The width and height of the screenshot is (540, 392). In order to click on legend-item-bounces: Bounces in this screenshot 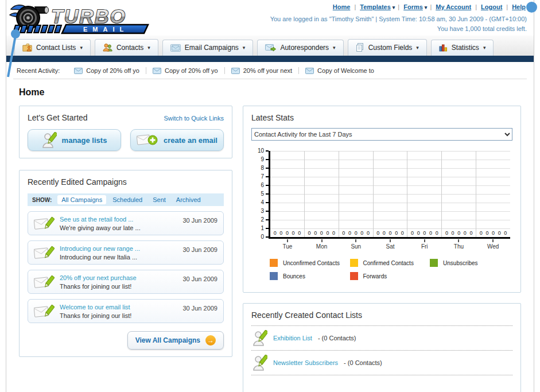, I will do `click(310, 276)`.